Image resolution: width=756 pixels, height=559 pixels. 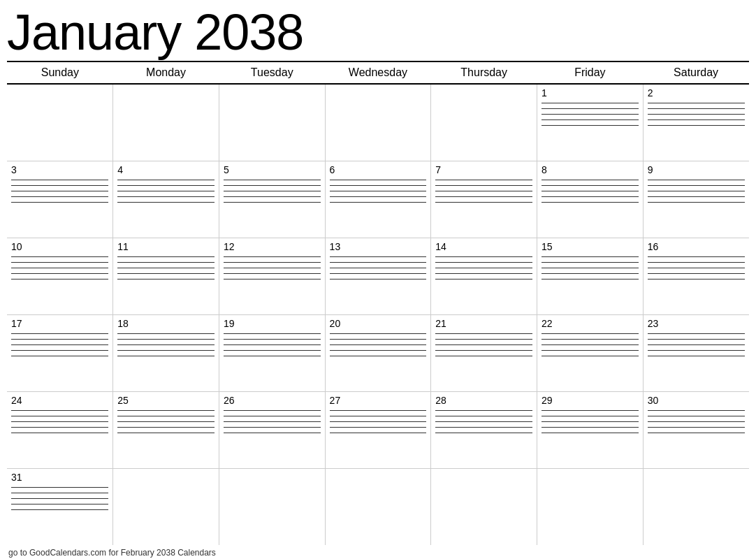 I want to click on day-number: 21, so click(x=484, y=324).